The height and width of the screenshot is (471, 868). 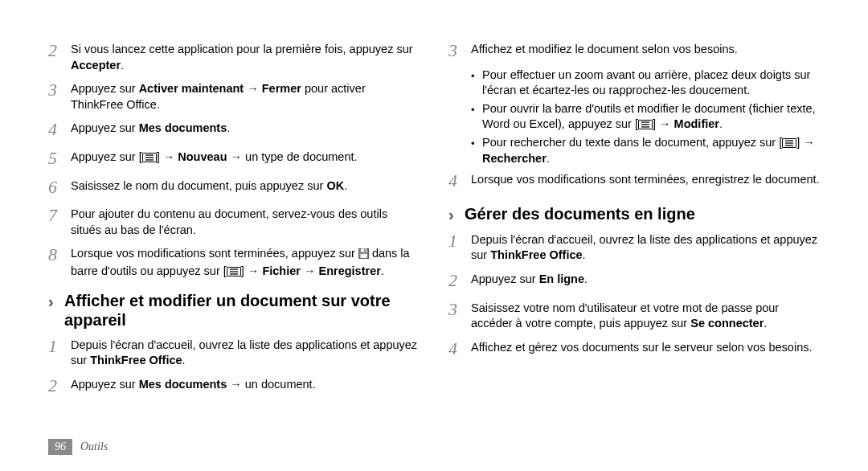 What do you see at coordinates (209, 185) in the screenshot?
I see `step-body: Saisissez le nom du document, puis appuy…` at bounding box center [209, 185].